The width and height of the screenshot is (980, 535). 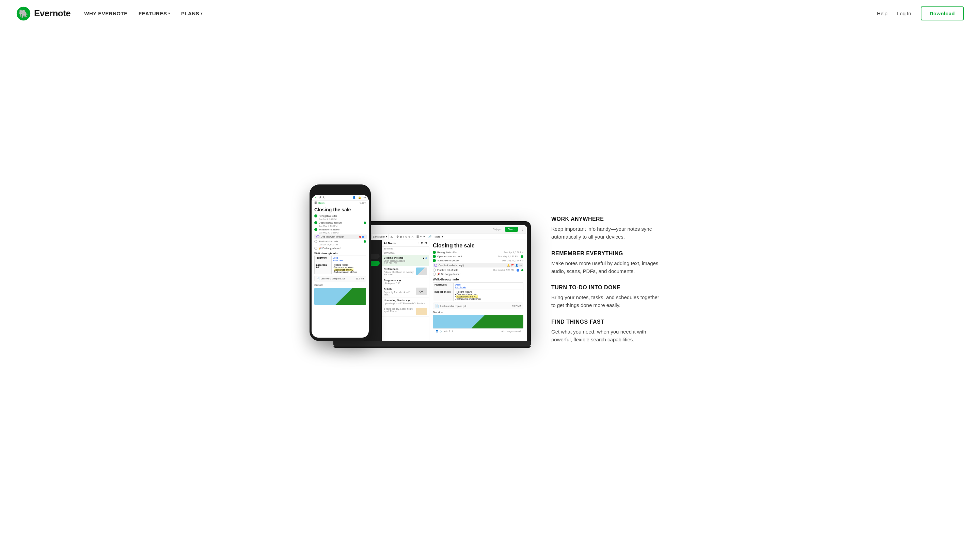 What do you see at coordinates (348, 260) in the screenshot?
I see `phone-bill-link: Bill of sale` at bounding box center [348, 260].